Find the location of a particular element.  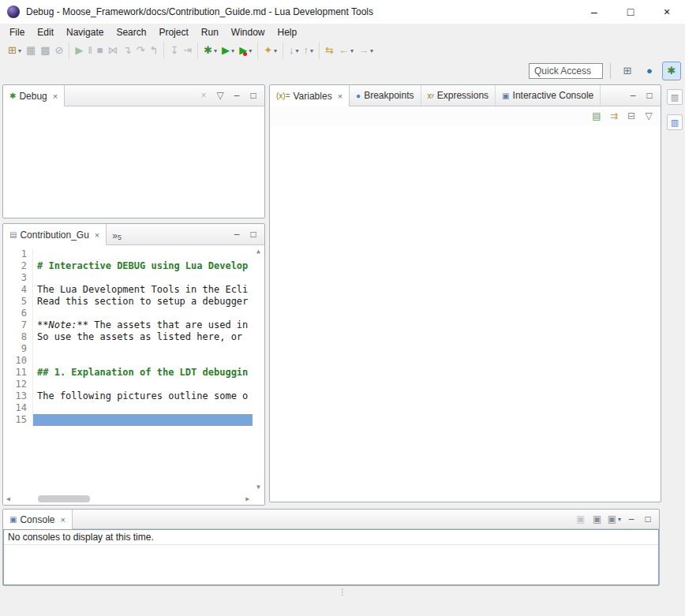

save-all-button: ▩ is located at coordinates (45, 50).